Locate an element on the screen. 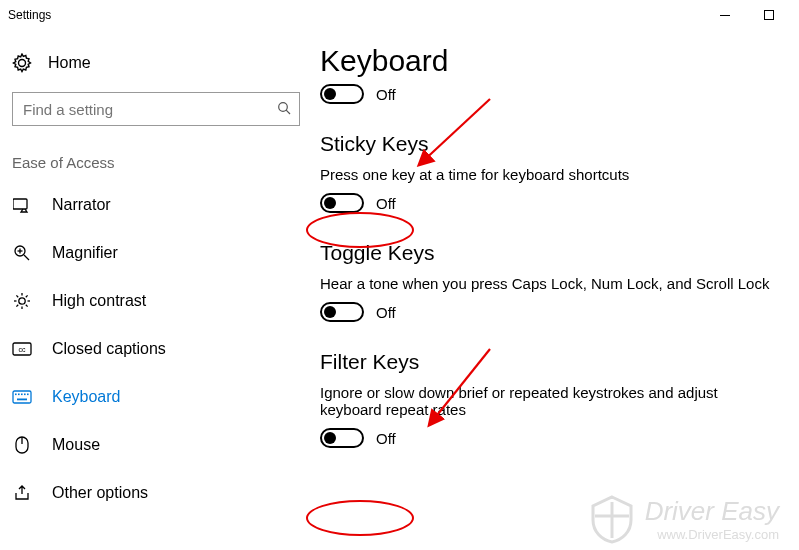  annotation-ellipse is located at coordinates (360, 518).